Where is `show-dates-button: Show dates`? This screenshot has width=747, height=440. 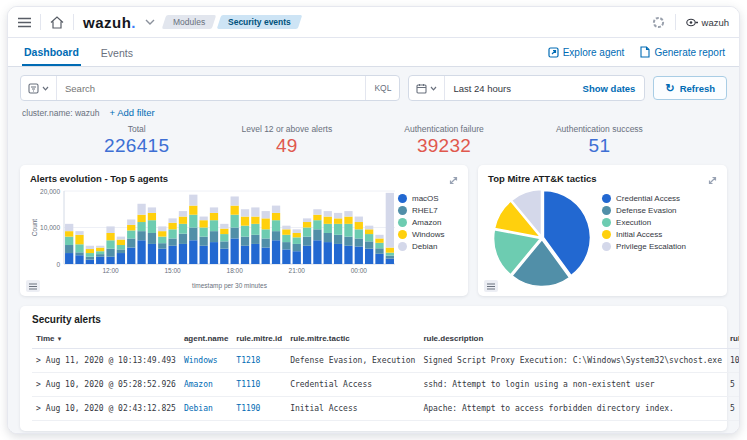 show-dates-button: Show dates is located at coordinates (610, 88).